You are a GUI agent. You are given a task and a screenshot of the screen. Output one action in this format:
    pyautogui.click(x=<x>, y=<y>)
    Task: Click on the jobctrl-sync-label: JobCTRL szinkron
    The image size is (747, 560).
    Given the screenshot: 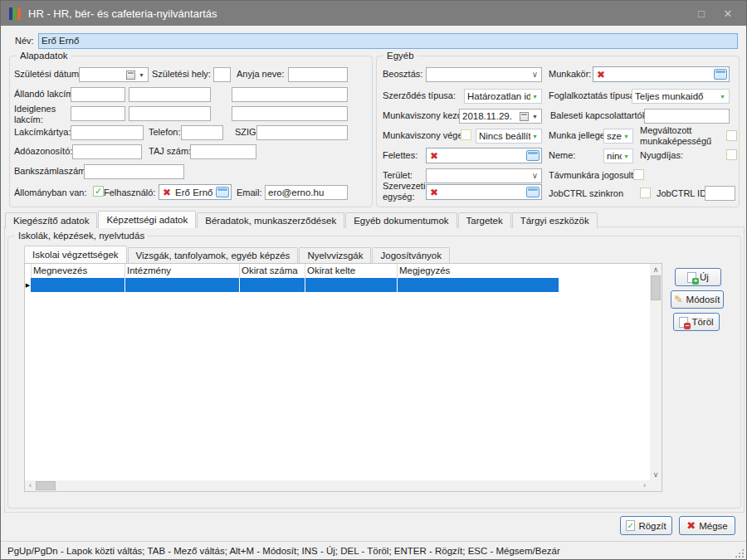 What is the action you would take?
    pyautogui.click(x=586, y=194)
    